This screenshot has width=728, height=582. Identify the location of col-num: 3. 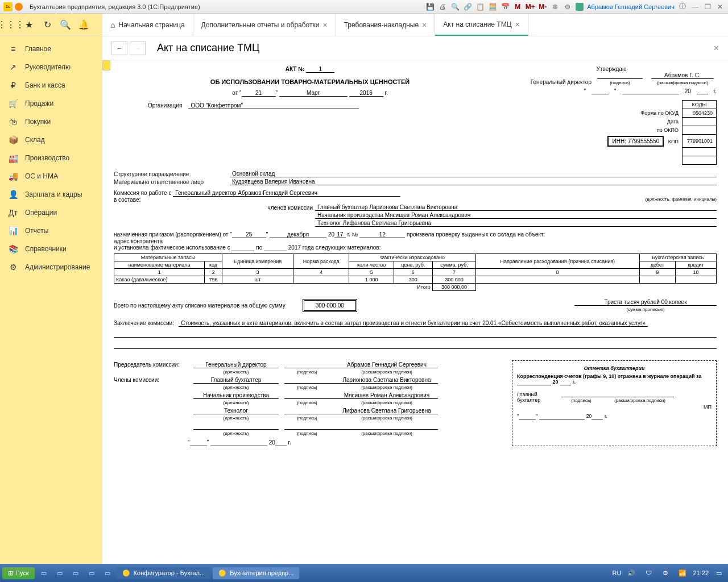
(258, 273).